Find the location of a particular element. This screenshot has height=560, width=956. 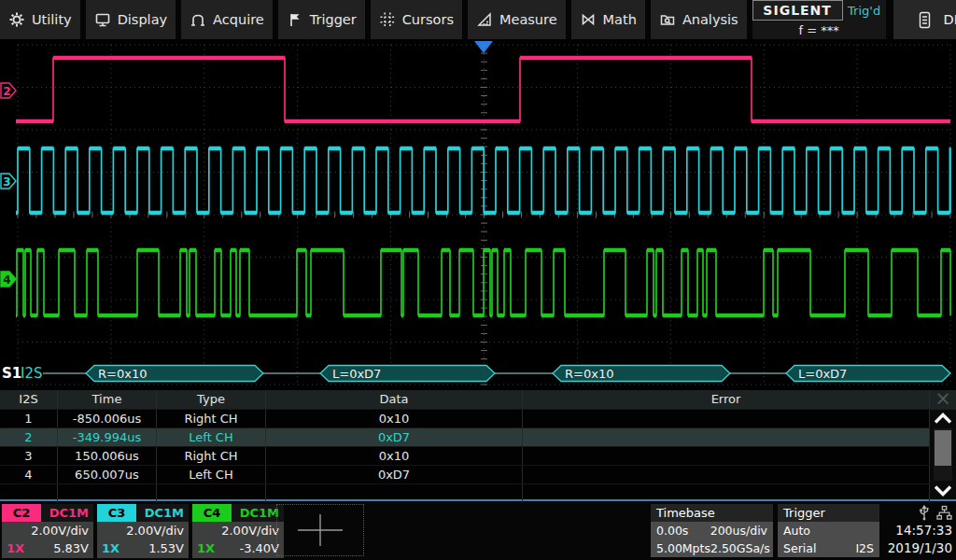

usb-icon is located at coordinates (924, 513).